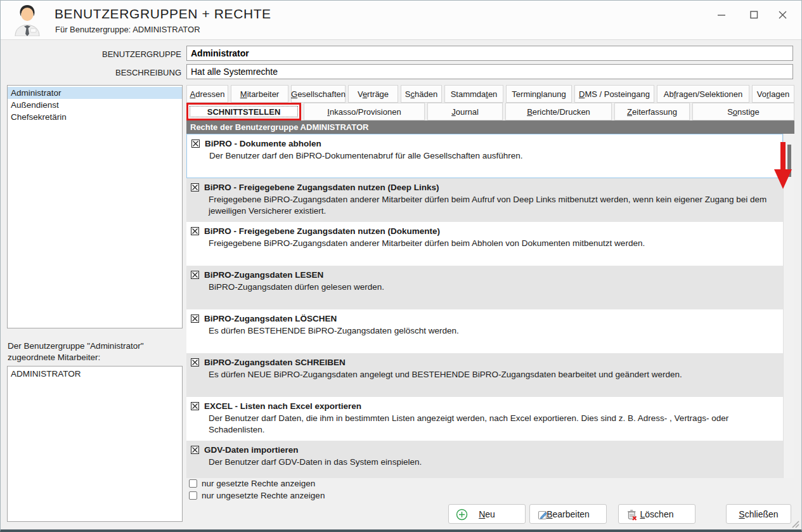 This screenshot has height=532, width=802. What do you see at coordinates (491, 112) in the screenshot?
I see `tabs-row-2: SCHNITTSTELLENInkasso/ProvisionenJournal…` at bounding box center [491, 112].